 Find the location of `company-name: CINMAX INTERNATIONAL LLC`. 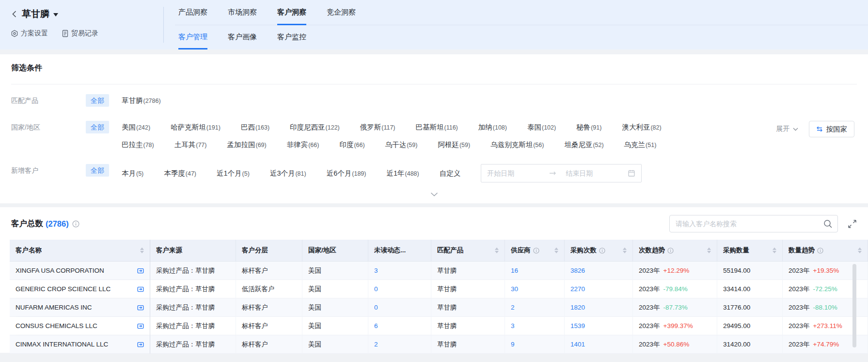

company-name: CINMAX INTERNATIONAL LLC is located at coordinates (62, 345).